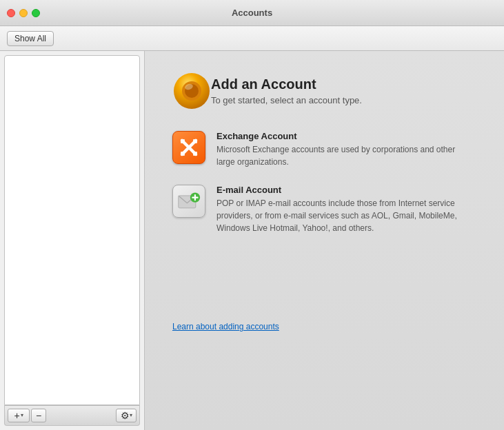 This screenshot has width=504, height=430. I want to click on exchange-account-item: Exchange Account Microsoft Exchange acco…, so click(324, 150).